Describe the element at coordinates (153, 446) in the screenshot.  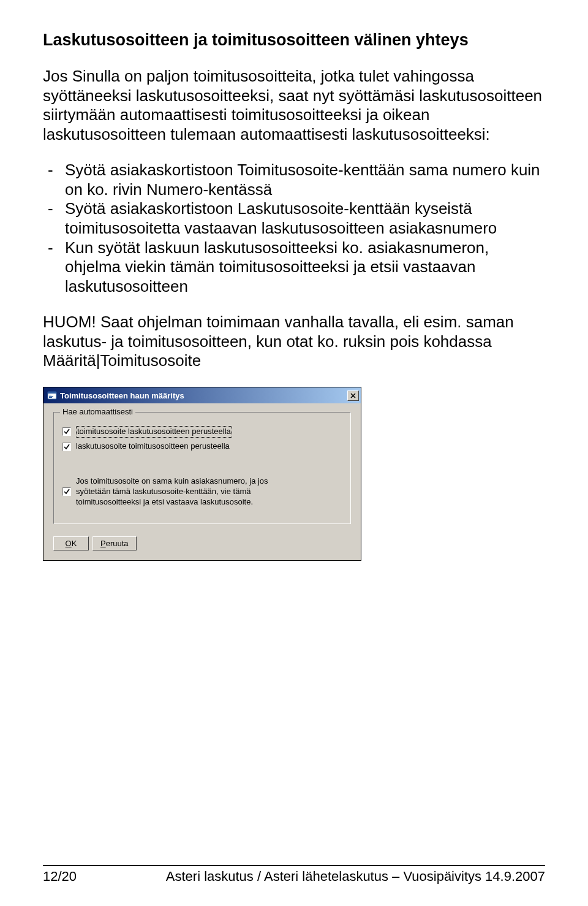
I see `checkbox-label-2: laskutusosoite toimitusosoitteen peruste…` at that location.